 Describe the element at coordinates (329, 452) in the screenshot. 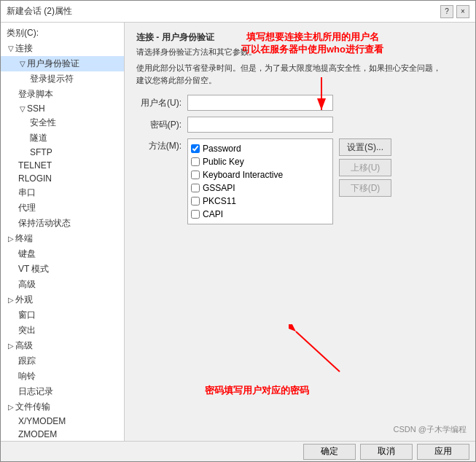

I see `ok-button: 确定` at that location.